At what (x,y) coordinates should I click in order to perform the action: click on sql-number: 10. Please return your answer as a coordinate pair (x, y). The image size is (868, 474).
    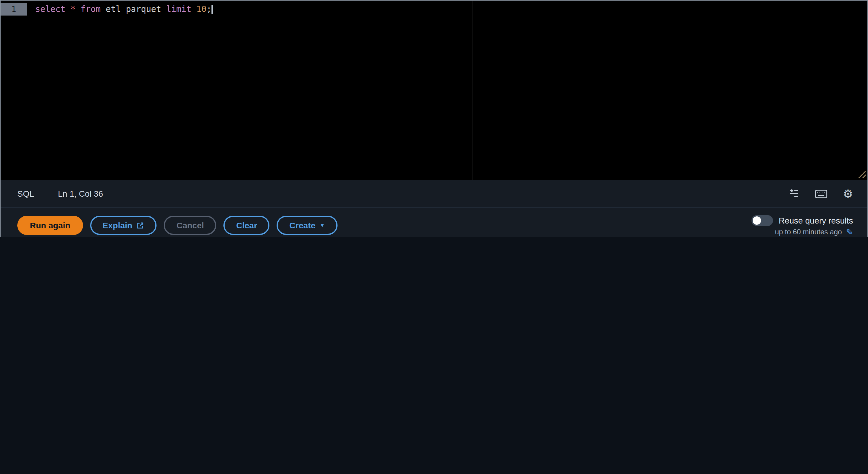
    Looking at the image, I should click on (202, 9).